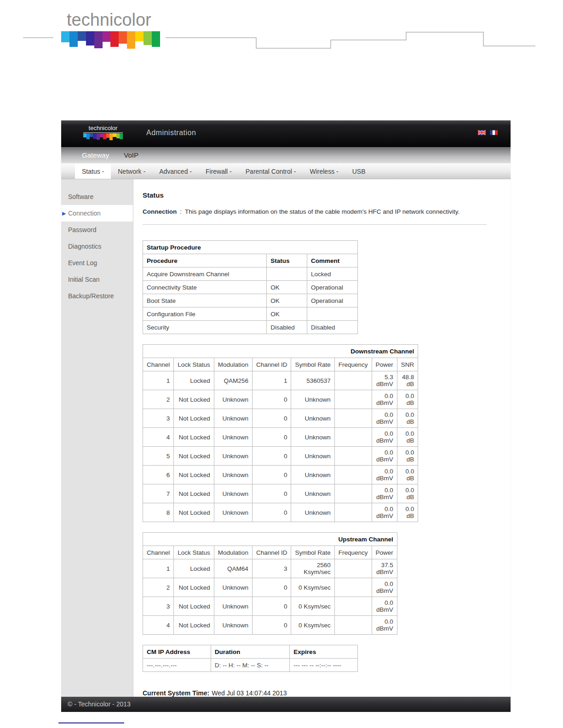  What do you see at coordinates (97, 263) in the screenshot?
I see `sidebar-item-event-log: Event Log` at bounding box center [97, 263].